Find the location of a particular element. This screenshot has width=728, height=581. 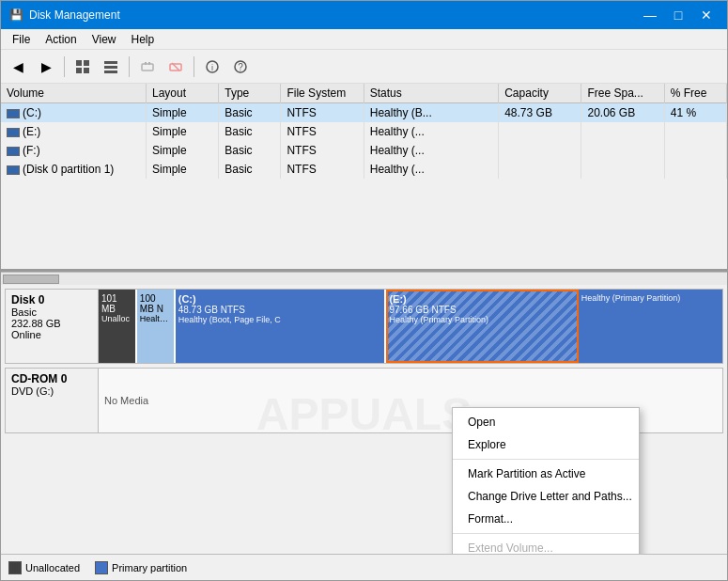

menu-view: View is located at coordinates (104, 39).